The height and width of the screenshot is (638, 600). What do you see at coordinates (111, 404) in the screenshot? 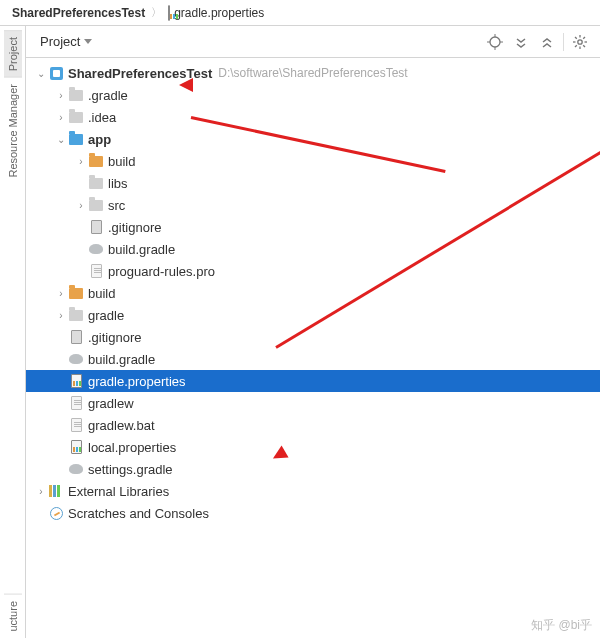
I see `tree-node-label: gradlew` at bounding box center [111, 404].